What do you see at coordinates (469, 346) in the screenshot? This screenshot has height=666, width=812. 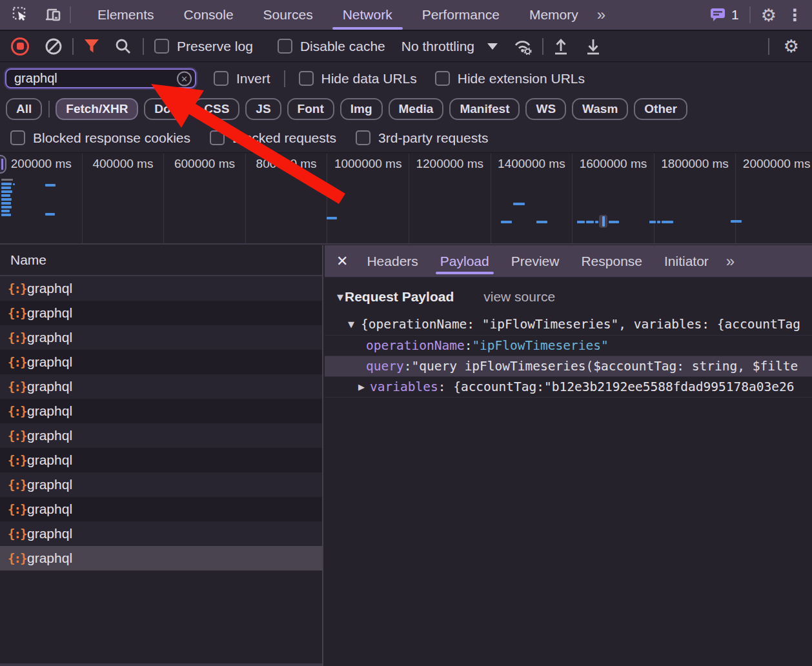 I see `payload-sep: :` at bounding box center [469, 346].